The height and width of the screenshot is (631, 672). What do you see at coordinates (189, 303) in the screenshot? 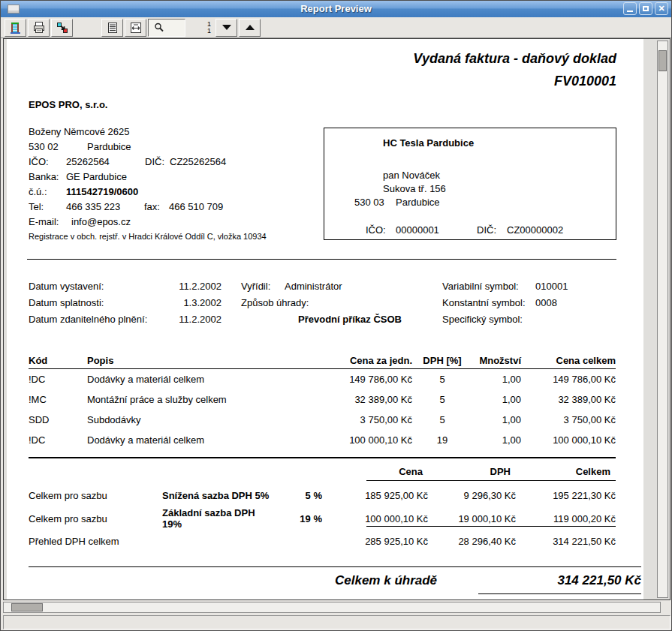
I see `date-value: 1.3.2002` at bounding box center [189, 303].